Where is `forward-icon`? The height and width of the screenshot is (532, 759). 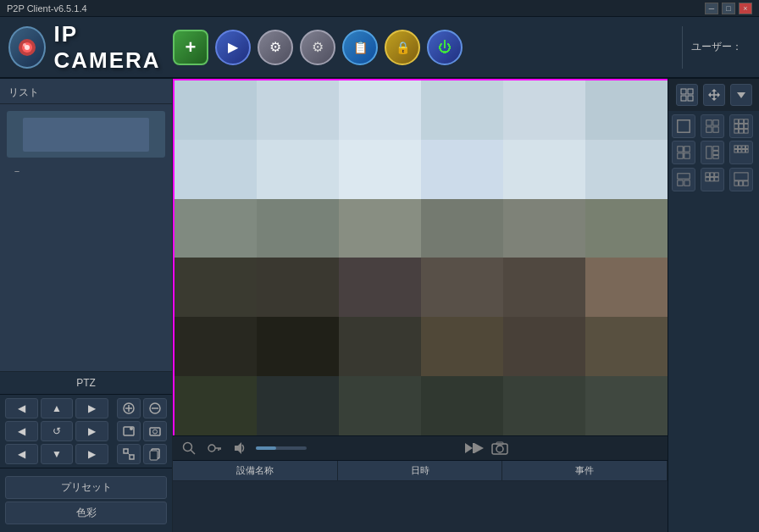
forward-icon is located at coordinates (474, 448).